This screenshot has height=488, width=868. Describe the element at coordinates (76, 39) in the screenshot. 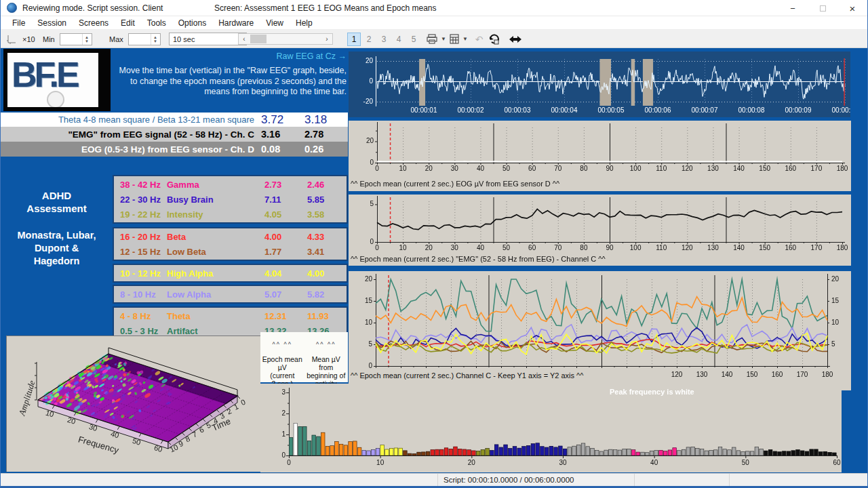

I see `min-spinner: ▲▼` at that location.